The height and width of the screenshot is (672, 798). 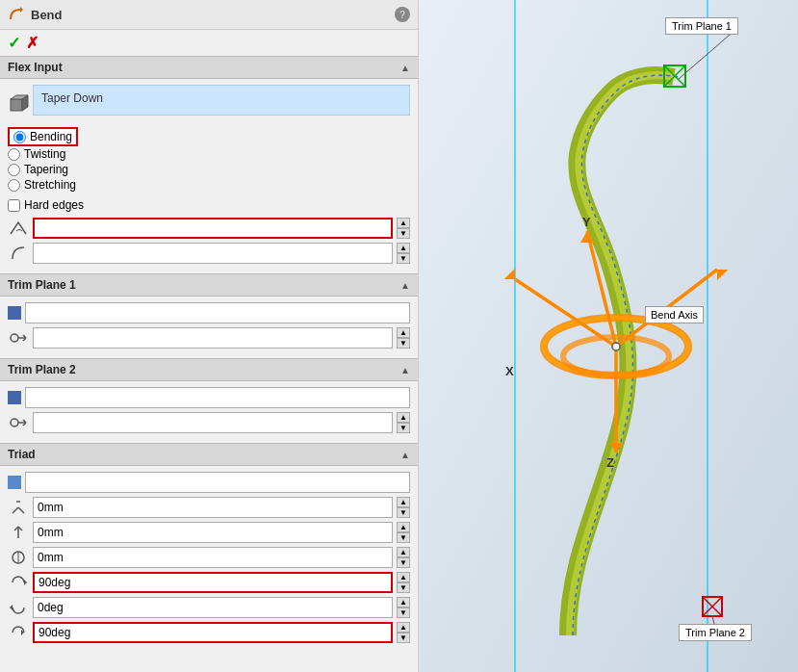 I want to click on triad-entity-input, so click(x=218, y=482).